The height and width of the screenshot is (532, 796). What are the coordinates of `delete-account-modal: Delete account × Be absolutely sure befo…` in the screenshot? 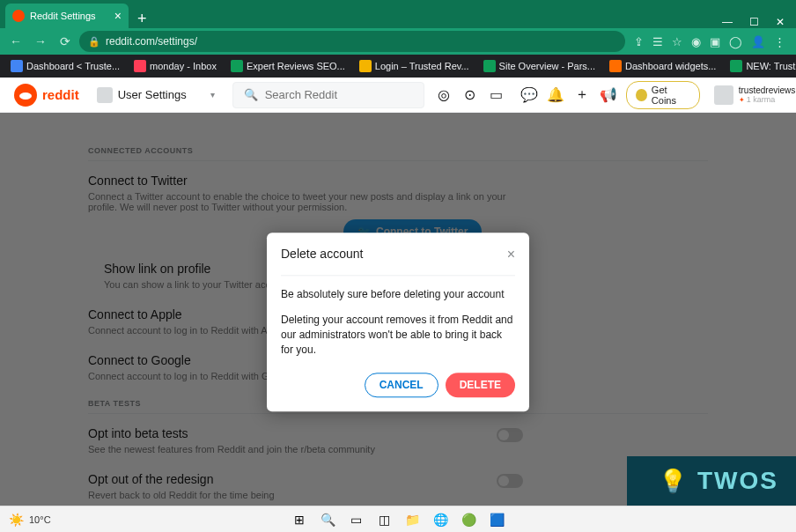 It's located at (398, 322).